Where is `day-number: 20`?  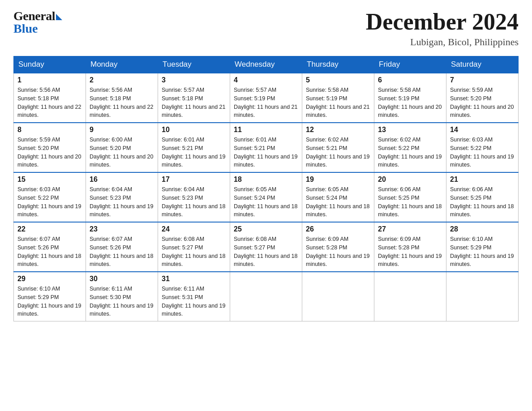
day-number: 20 is located at coordinates (410, 180).